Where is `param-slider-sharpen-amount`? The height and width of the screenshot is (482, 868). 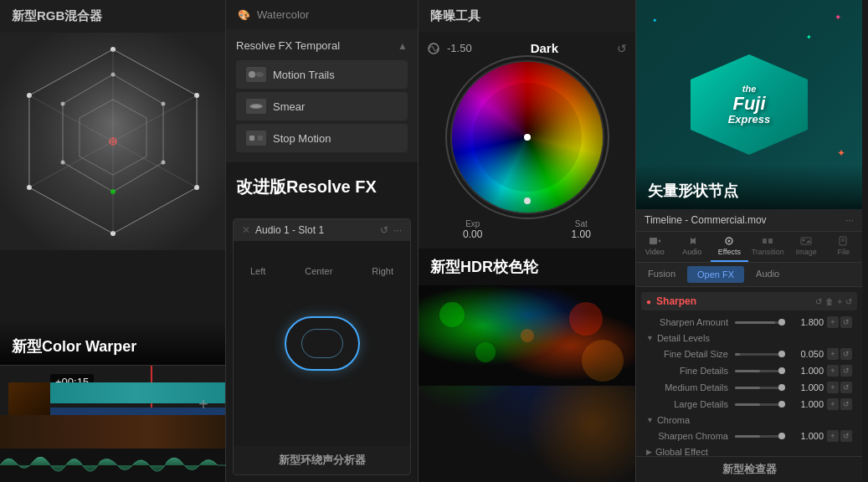 param-slider-sharpen-amount is located at coordinates (760, 323).